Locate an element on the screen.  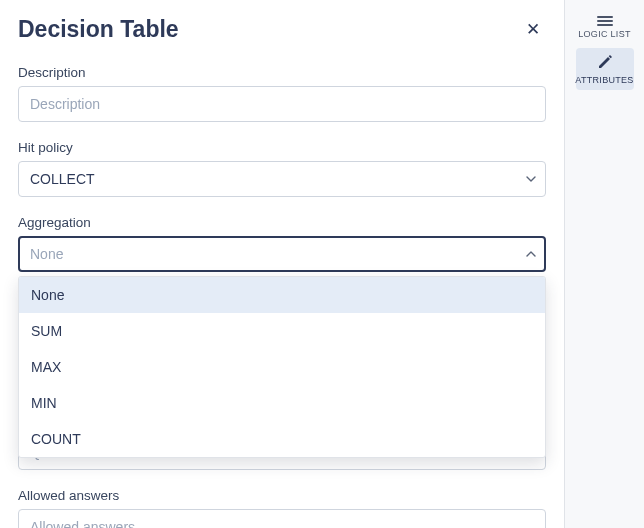
right-sidebar: LOGIC LIST ATTRIBUTES is located at coordinates (604, 264).